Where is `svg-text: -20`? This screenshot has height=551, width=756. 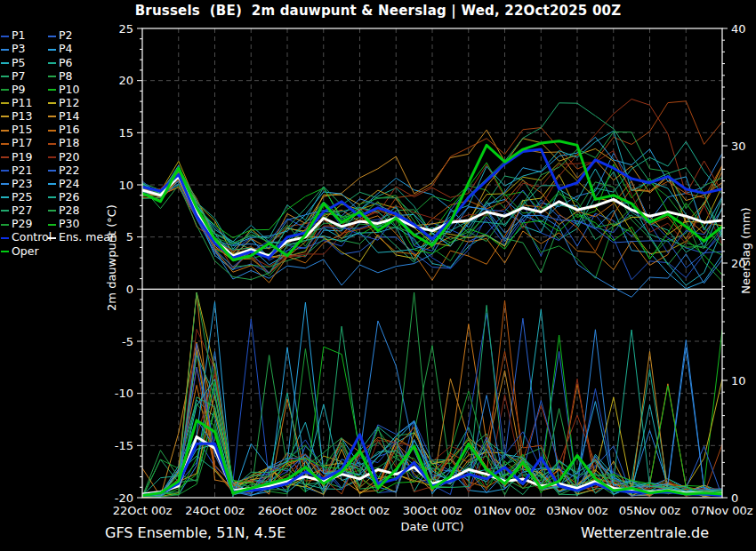
svg-text: -20 is located at coordinates (125, 498).